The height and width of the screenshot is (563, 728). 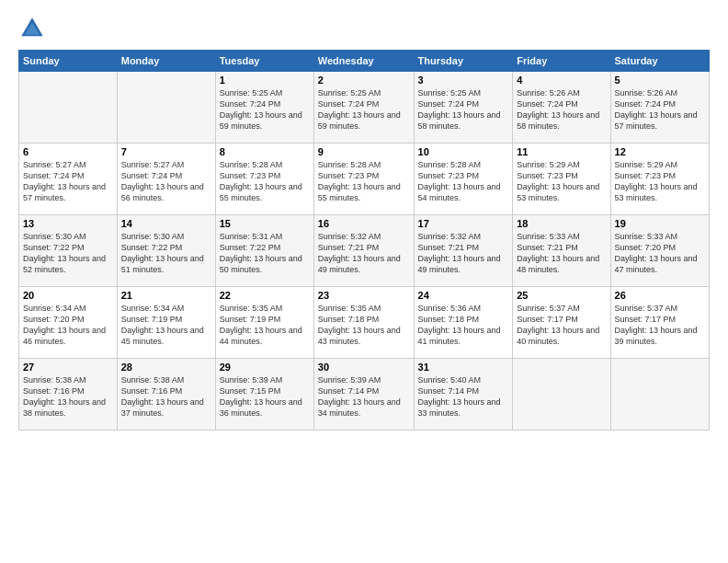 I want to click on cell-day-number: 3, so click(x=463, y=80).